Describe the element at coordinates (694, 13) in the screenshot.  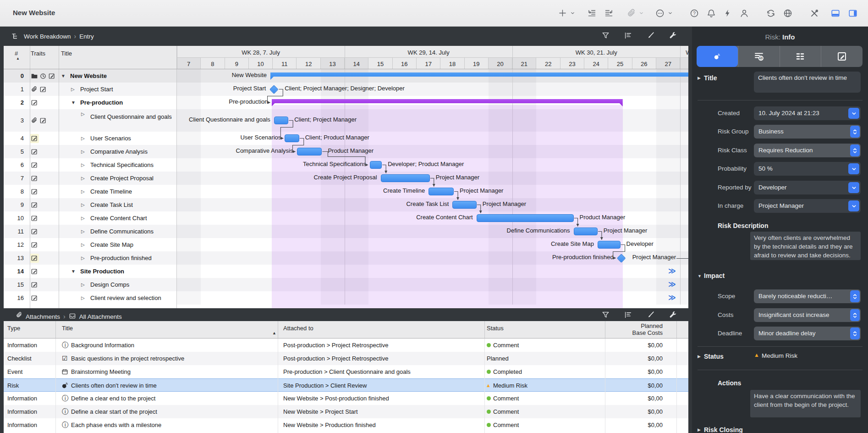
I see `help-icon: ?` at that location.